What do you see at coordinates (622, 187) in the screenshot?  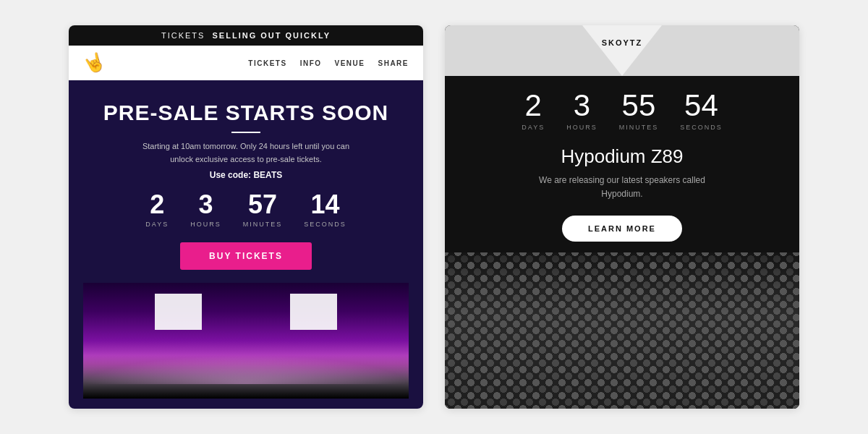 I see `product-description: We are releasing our latest speakers cal…` at bounding box center [622, 187].